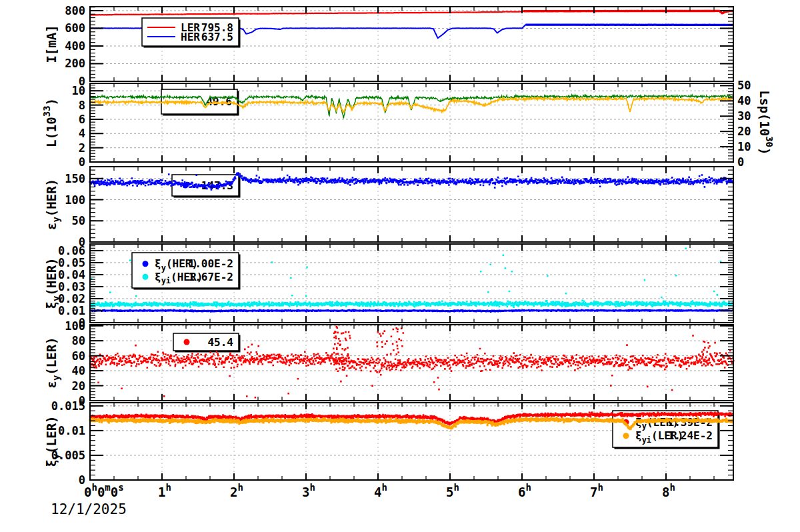 This screenshot has height=532, width=800. I want to click on panel-emittance-her: 147.3050100150εy(HER), so click(389, 208).